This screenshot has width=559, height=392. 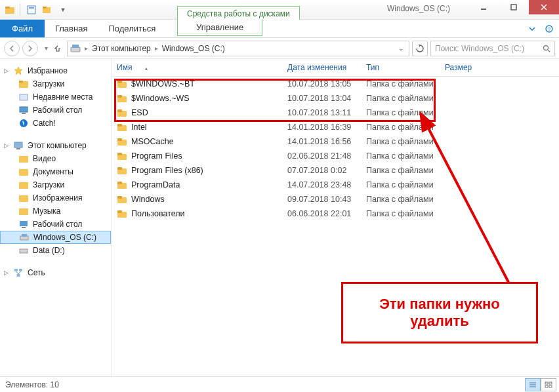 I want to click on column-name: Имя▴, so click(x=197, y=68).